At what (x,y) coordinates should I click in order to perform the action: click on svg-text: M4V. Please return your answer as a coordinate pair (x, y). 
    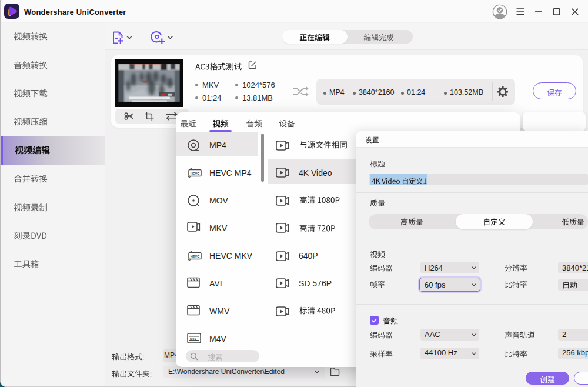
    Looking at the image, I should click on (193, 339).